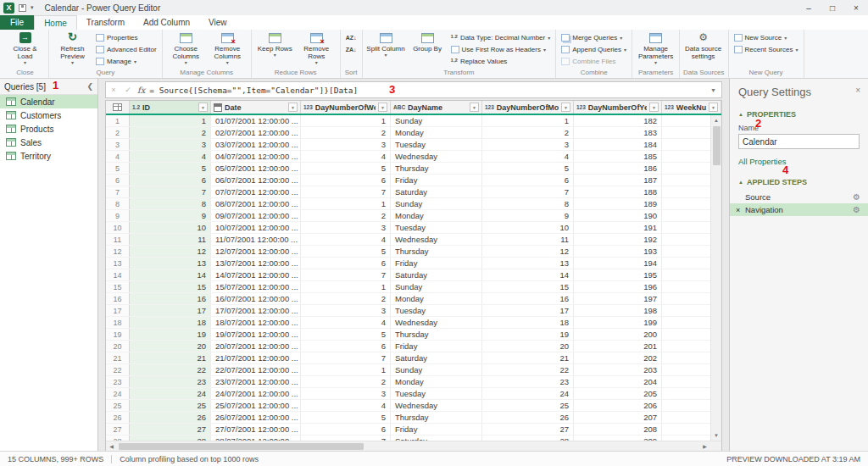  Describe the element at coordinates (618, 381) in the screenshot. I see `cell: 204` at that location.